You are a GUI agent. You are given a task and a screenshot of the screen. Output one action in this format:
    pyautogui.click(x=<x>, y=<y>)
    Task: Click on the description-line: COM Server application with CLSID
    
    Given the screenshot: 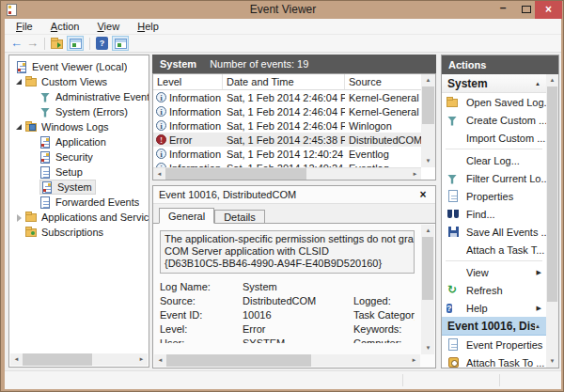 What is the action you would take?
    pyautogui.click(x=288, y=252)
    